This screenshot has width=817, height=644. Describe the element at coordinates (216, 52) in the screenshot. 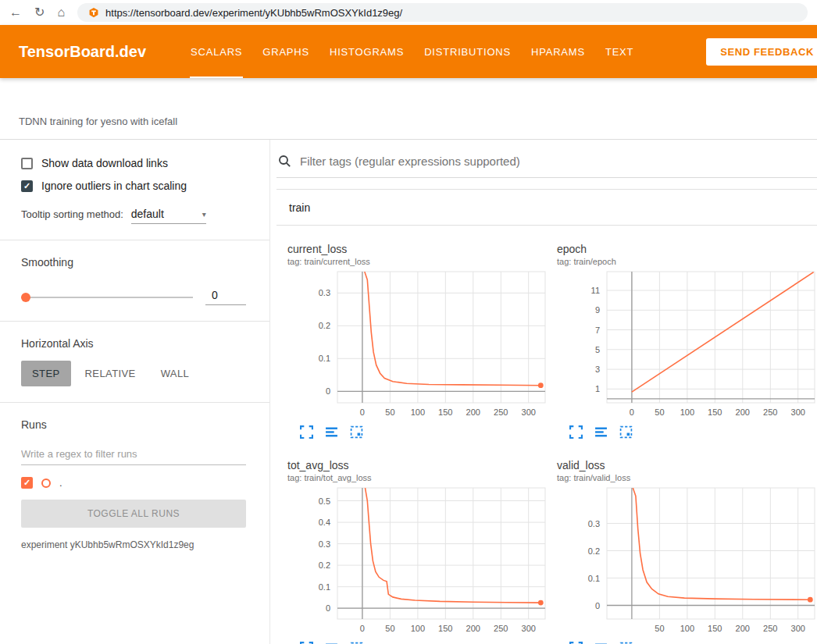

I see `tab-scalars: SCALARS` at that location.